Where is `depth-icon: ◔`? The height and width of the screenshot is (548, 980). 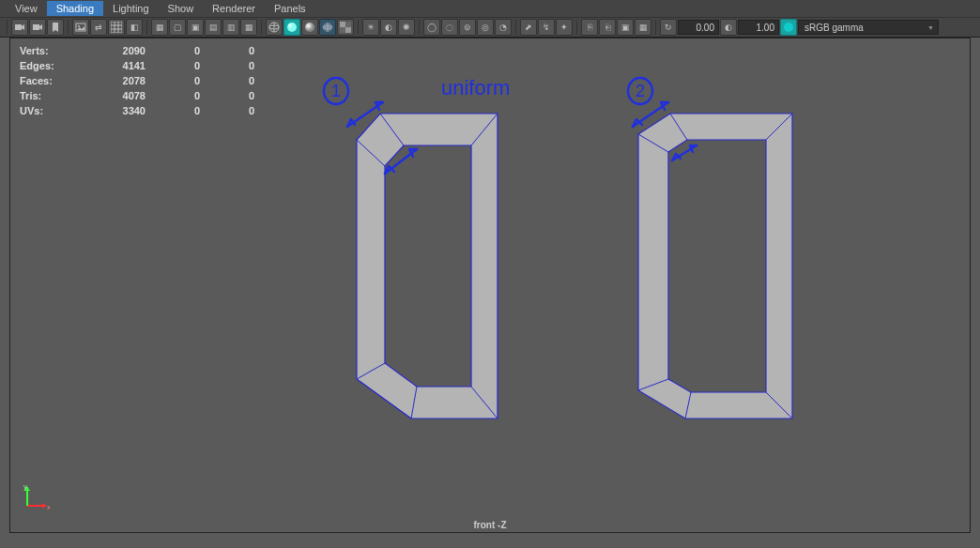 depth-icon: ◔ is located at coordinates (503, 27).